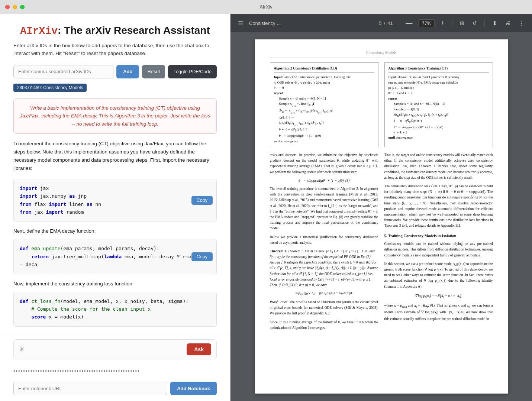 Image resolution: width=532 pixels, height=401 pixels. I want to click on zoom-in-button: +, so click(442, 23).